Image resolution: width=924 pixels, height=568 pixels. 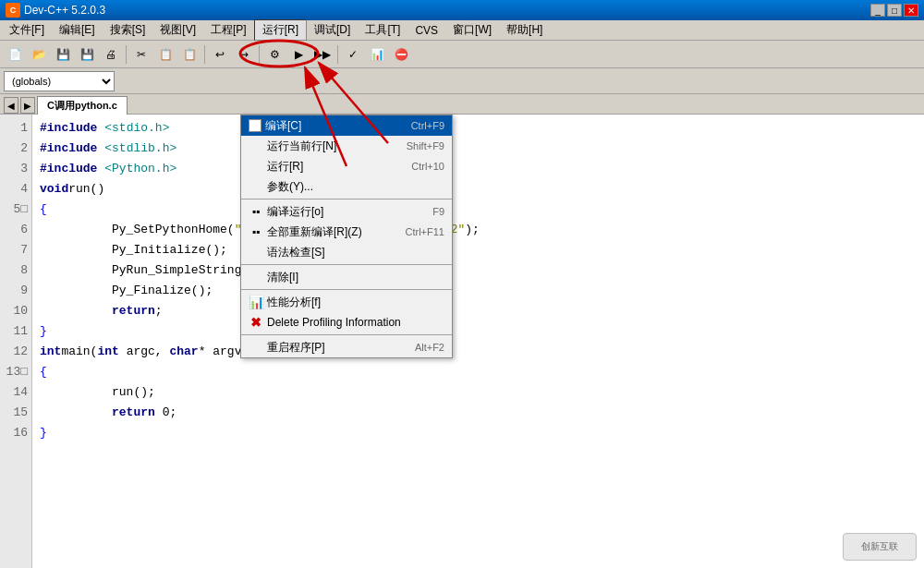 What do you see at coordinates (401, 54) in the screenshot?
I see `stop-button: ⛔` at bounding box center [401, 54].